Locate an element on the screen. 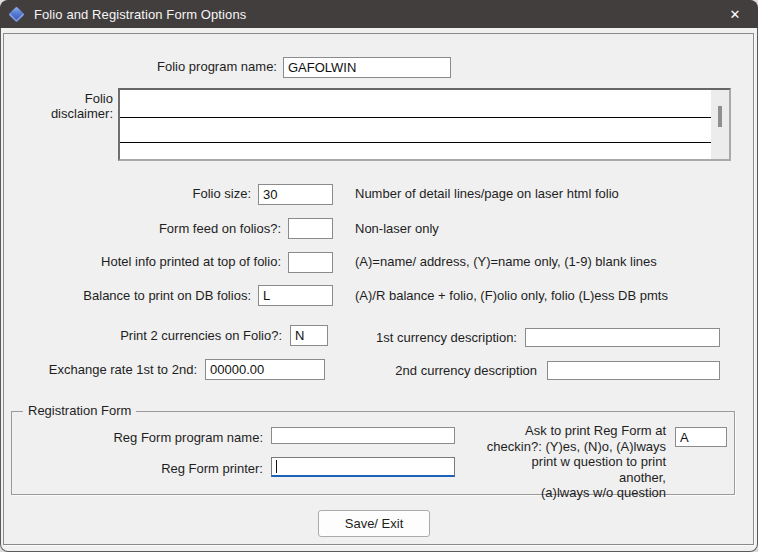 The height and width of the screenshot is (552, 758). form-feed-input is located at coordinates (310, 228).